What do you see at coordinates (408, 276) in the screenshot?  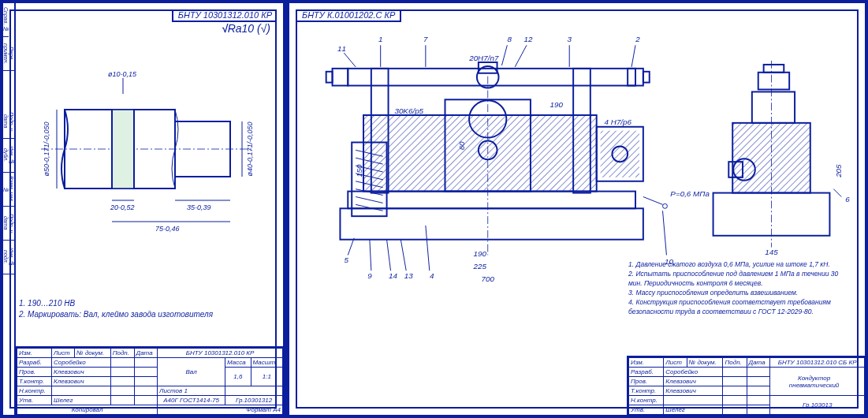 I see `svg-text: 13` at bounding box center [408, 276].